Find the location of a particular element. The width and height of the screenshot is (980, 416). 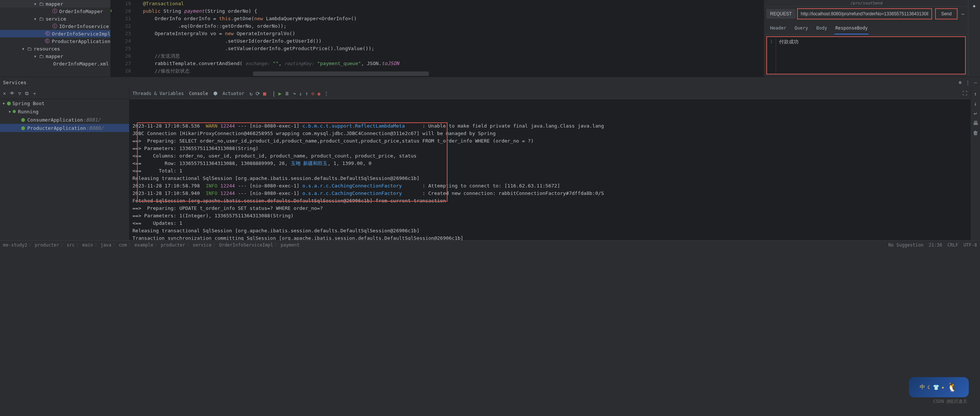

services-running-group: ▾ Running is located at coordinates (65, 111).